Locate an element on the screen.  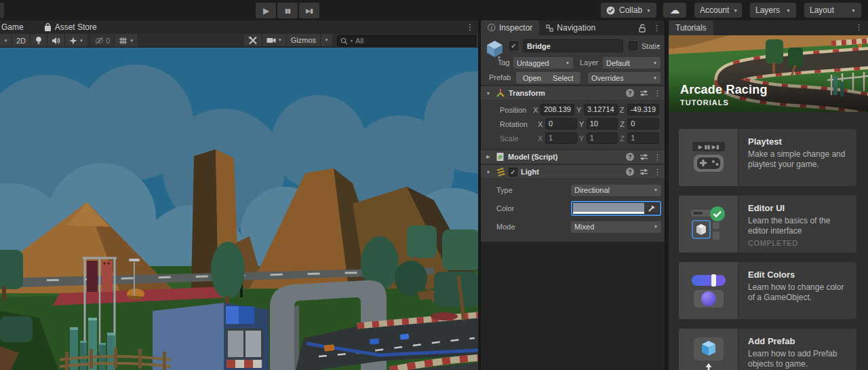
prefab-overrides-dropdown: Overrides ▼ is located at coordinates (624, 77).